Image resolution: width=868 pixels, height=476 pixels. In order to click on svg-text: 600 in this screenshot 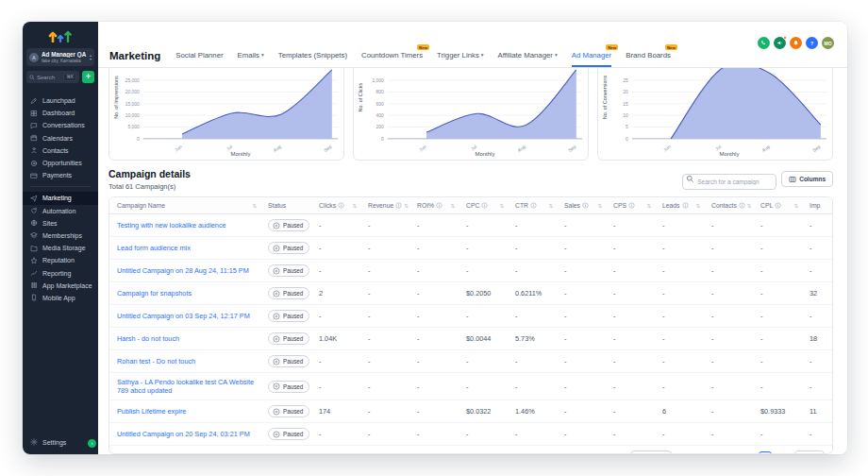, I will do `click(381, 104)`.